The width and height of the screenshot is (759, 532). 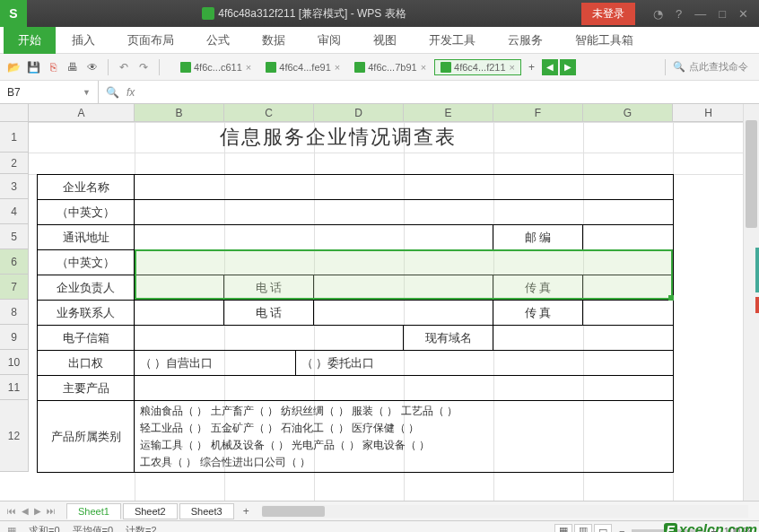 I want to click on cell-label: 电 话, so click(x=269, y=287).